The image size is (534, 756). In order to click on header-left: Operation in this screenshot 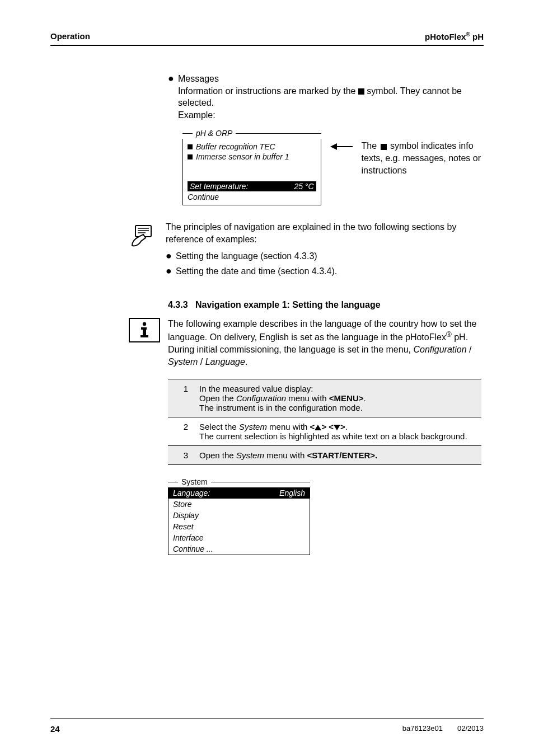, I will do `click(71, 36)`.